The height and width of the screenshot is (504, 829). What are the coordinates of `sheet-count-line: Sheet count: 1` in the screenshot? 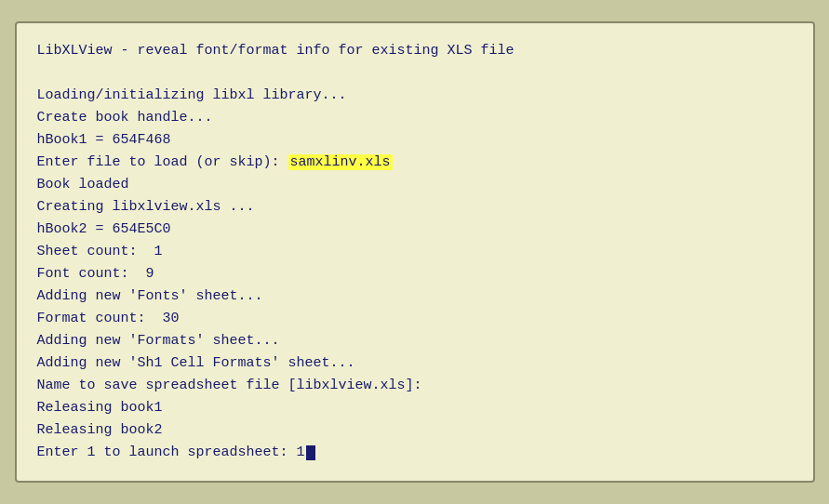 It's located at (415, 252).